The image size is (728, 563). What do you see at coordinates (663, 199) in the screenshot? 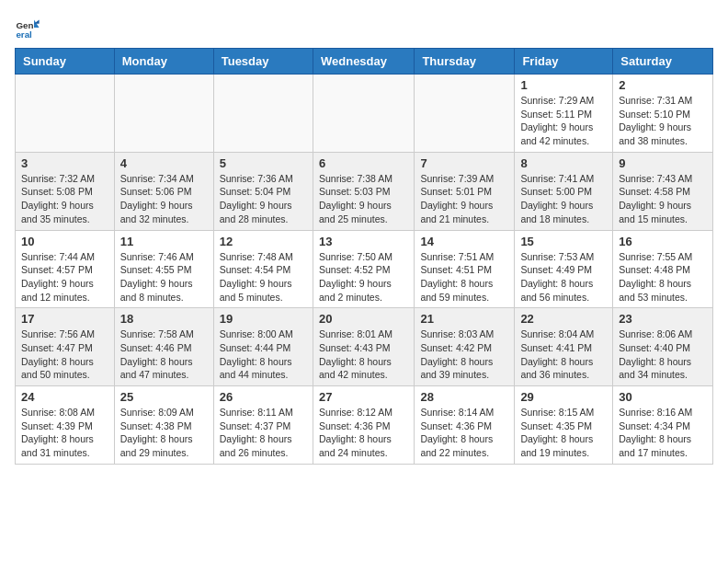
I see `day-info: Sunrise: 7:43 AM Sunset: 4:58 PM Dayligh…` at bounding box center [663, 199].